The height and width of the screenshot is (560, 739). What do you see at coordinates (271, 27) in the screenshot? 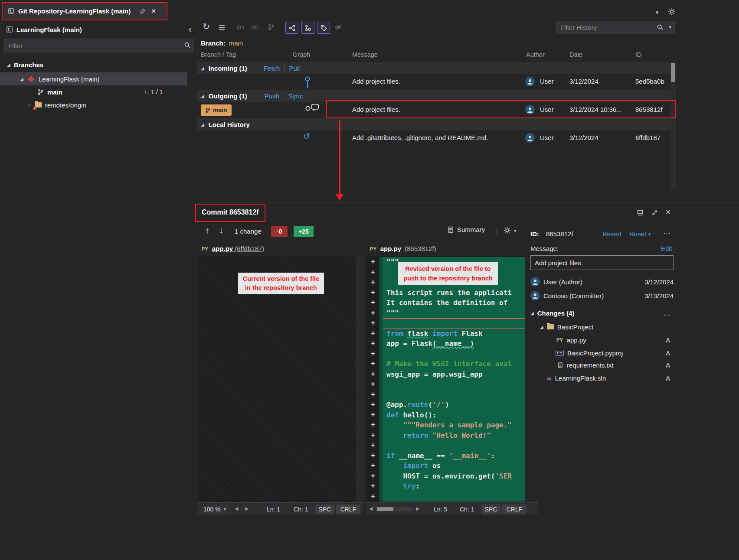
I see `branch-from-icon` at bounding box center [271, 27].